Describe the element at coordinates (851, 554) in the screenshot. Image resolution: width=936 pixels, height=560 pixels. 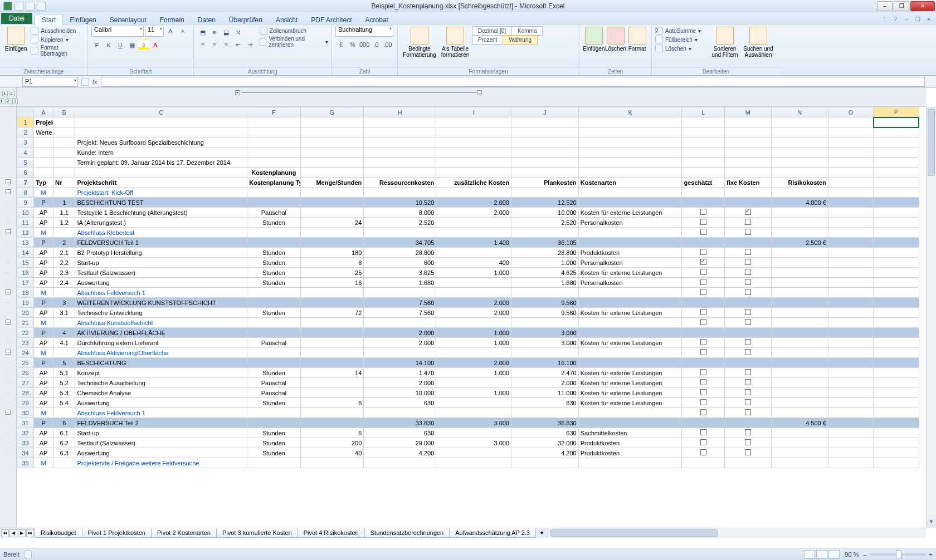
I see `zoom-level: 90 %` at that location.